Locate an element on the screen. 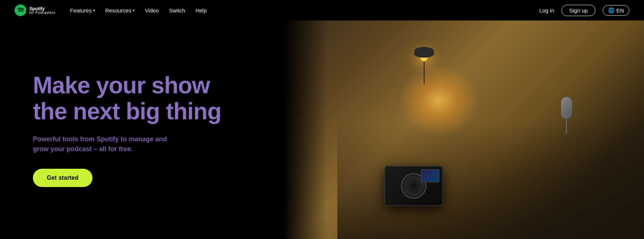 This screenshot has height=239, width=644. logo-brand: Spotify is located at coordinates (42, 9).